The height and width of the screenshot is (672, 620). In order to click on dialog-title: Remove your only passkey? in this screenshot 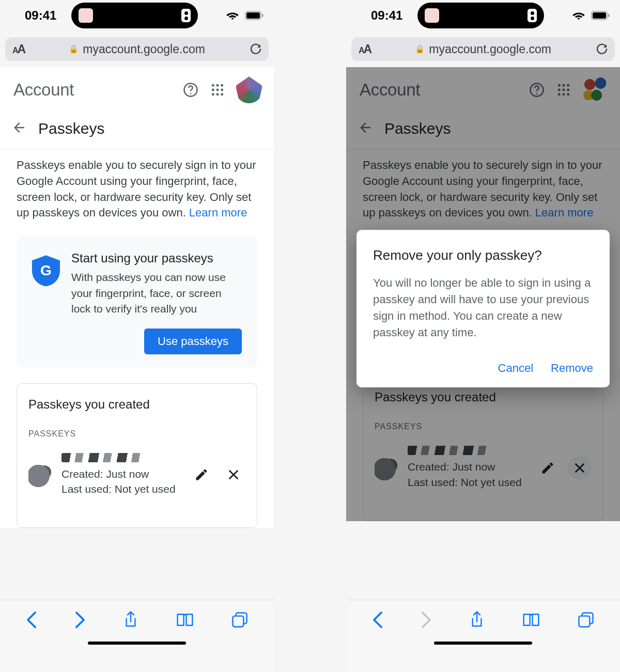, I will do `click(483, 255)`.